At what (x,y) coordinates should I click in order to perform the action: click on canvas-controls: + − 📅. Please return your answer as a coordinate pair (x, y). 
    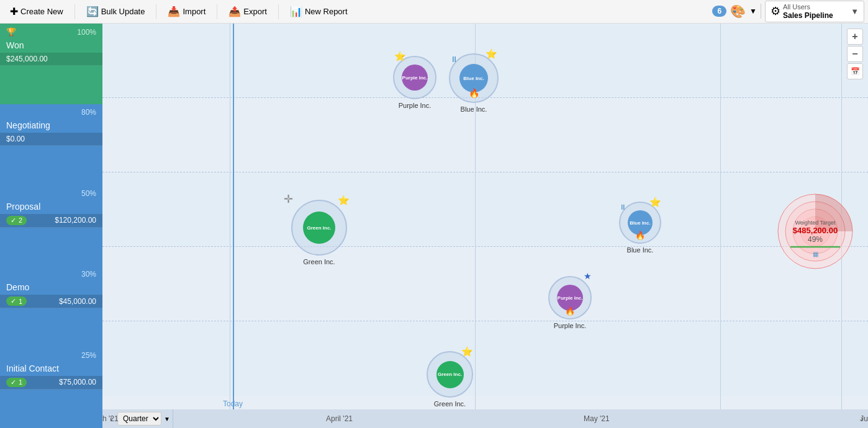
    Looking at the image, I should click on (855, 54).